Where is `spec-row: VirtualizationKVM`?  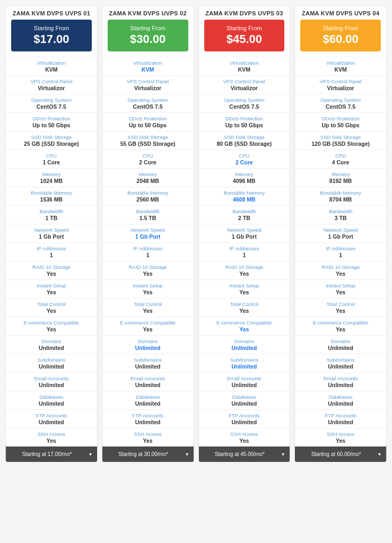
spec-row: VirtualizationKVM is located at coordinates (341, 66).